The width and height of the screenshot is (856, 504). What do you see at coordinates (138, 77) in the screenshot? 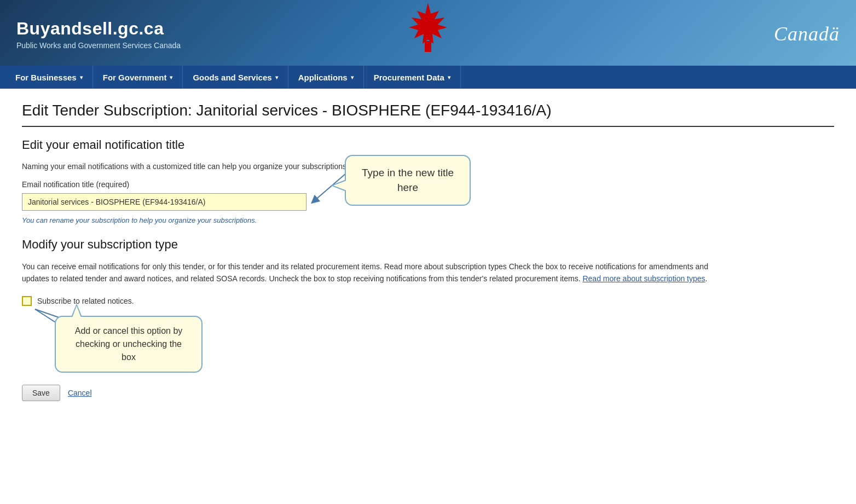
I see `nav-for-government: For Government ▾` at bounding box center [138, 77].